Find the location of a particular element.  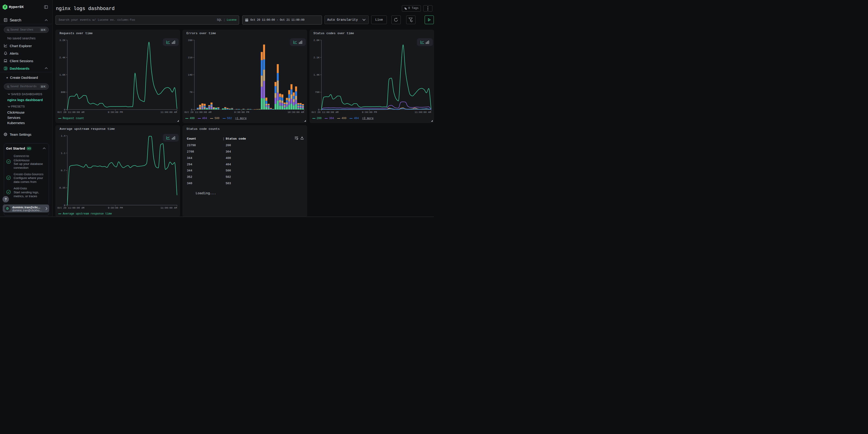

svg-text: 140 is located at coordinates (190, 75).